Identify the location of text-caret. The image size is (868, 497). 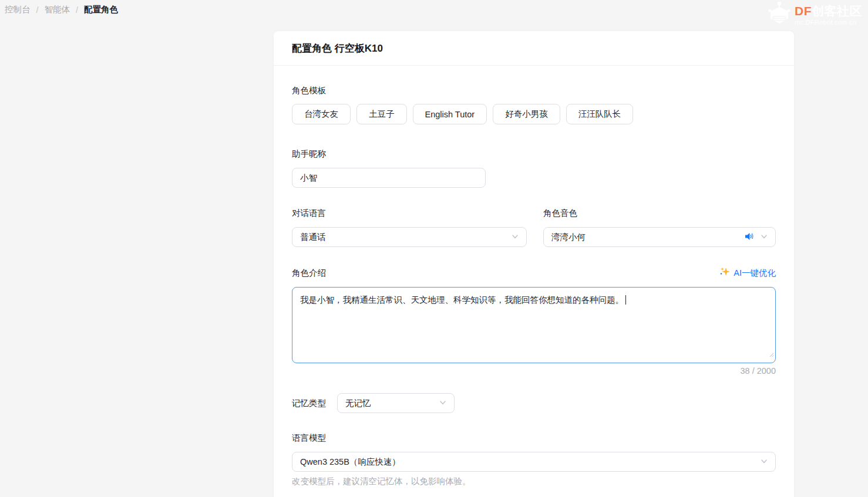
(626, 300).